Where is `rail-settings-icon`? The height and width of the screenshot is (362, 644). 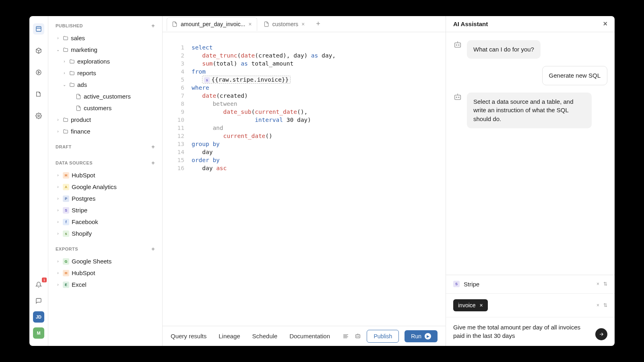 rail-settings-icon is located at coordinates (39, 116).